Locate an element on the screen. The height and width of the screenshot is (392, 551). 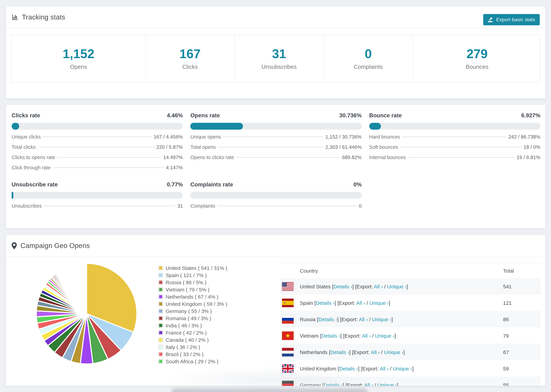
rate-head-clicks-rate: Clicks rate4.46% is located at coordinates (97, 115).